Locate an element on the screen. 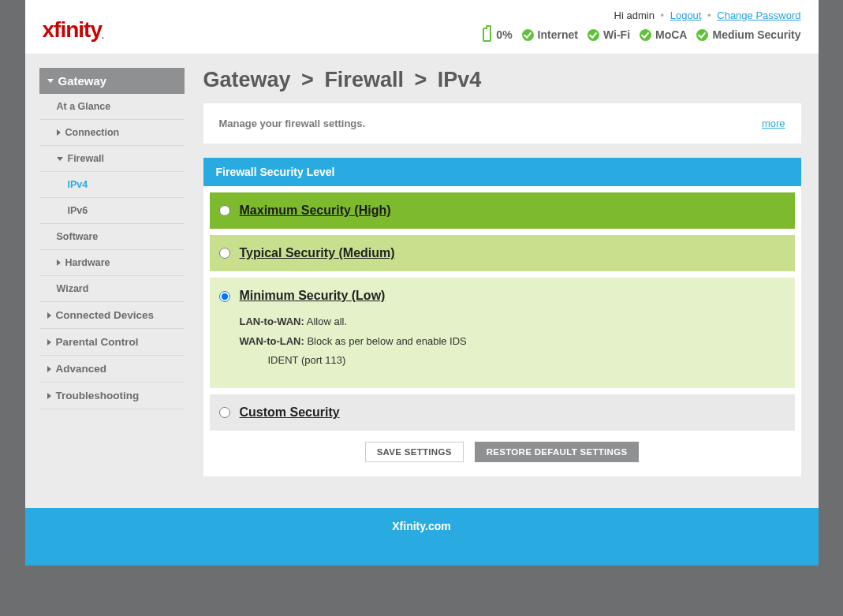 The image size is (843, 616). radio-minimum is located at coordinates (225, 297).